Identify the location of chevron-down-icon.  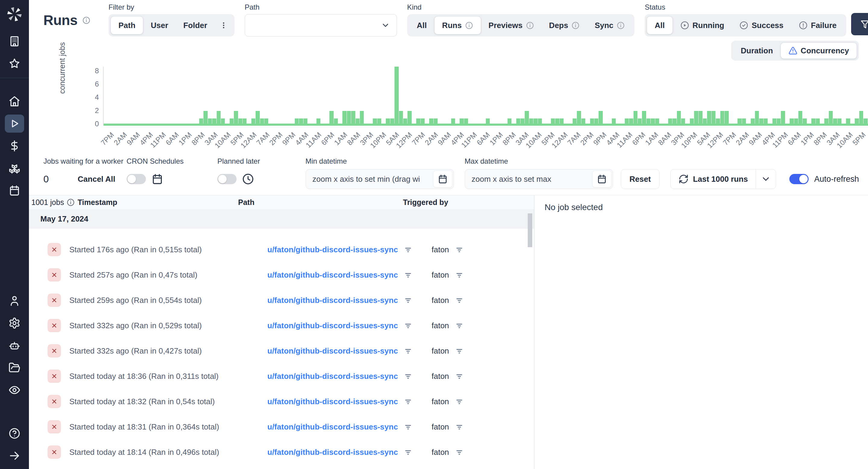
(766, 179).